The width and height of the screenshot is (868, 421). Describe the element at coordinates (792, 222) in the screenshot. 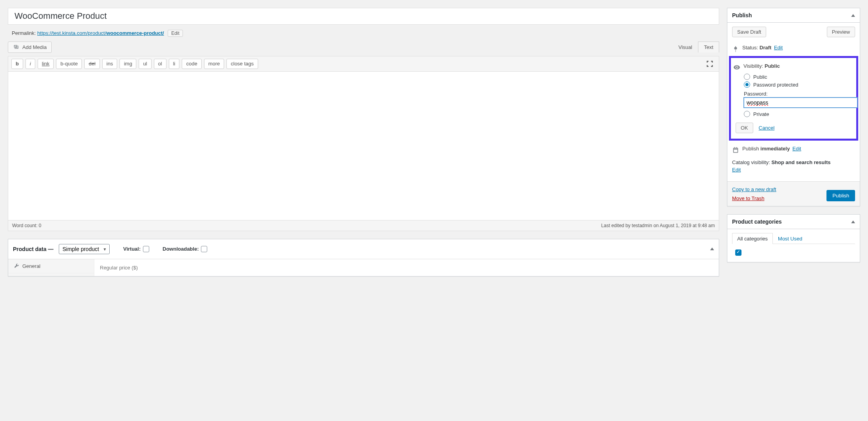

I see `categories-title: Product categories` at that location.